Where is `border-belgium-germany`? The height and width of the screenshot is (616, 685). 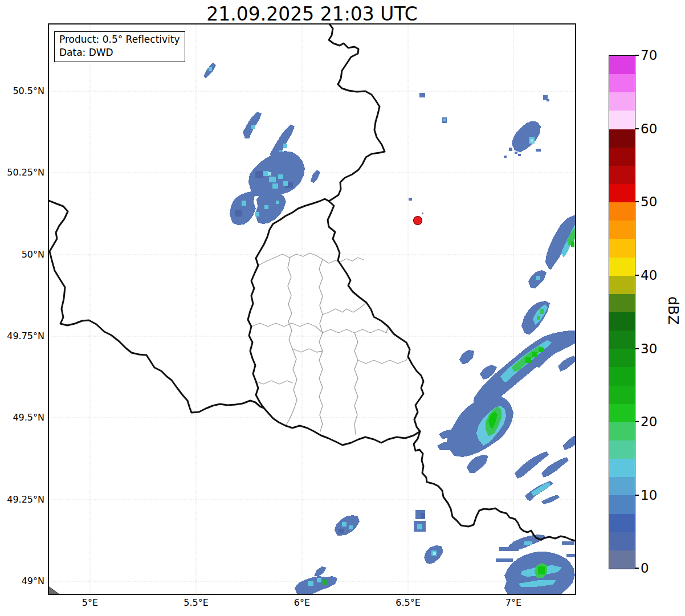
border-belgium-germany is located at coordinates (357, 113).